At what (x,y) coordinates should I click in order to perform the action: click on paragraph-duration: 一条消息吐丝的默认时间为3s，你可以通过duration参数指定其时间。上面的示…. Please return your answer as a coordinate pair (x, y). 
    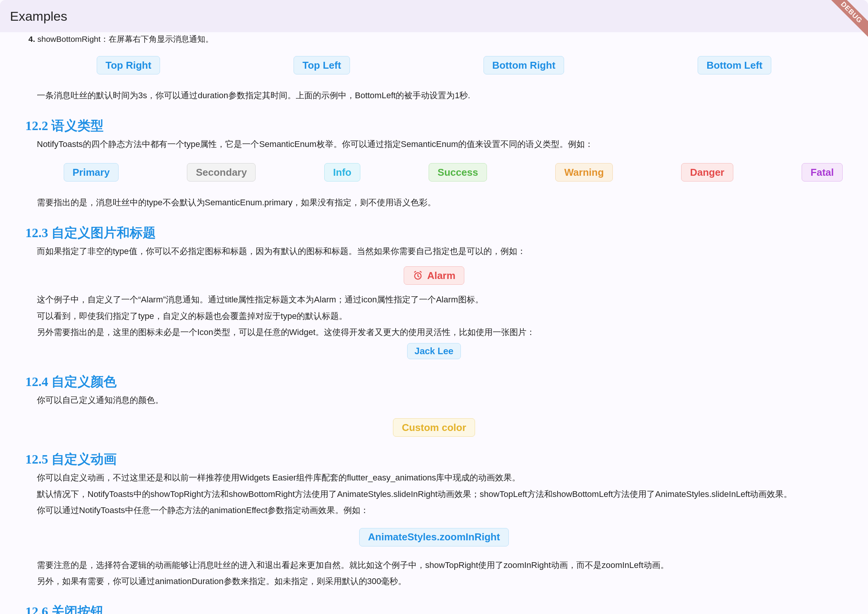
    Looking at the image, I should click on (434, 96).